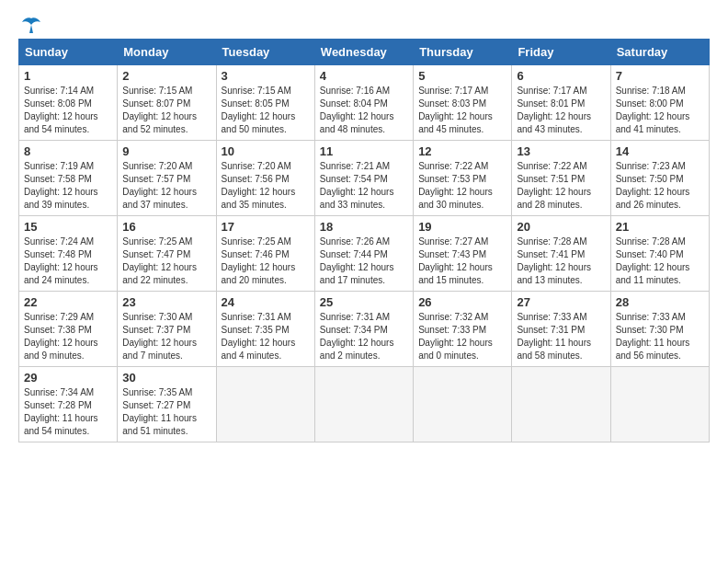 This screenshot has width=728, height=563. Describe the element at coordinates (561, 186) in the screenshot. I see `day-content: Sunrise: 7:22 AMSunset: 7:51 PMDaylight:…` at that location.